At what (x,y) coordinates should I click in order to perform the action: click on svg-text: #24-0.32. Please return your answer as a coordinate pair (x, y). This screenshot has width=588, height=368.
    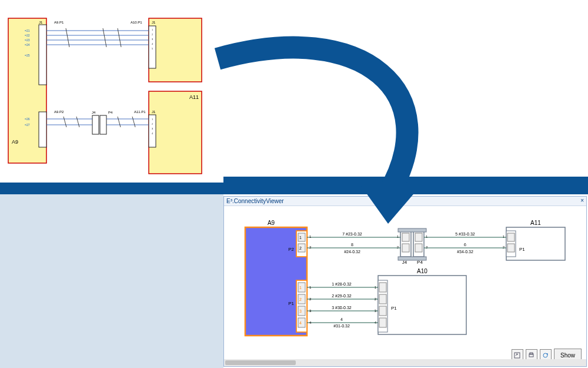
    Looking at the image, I should click on (352, 252).